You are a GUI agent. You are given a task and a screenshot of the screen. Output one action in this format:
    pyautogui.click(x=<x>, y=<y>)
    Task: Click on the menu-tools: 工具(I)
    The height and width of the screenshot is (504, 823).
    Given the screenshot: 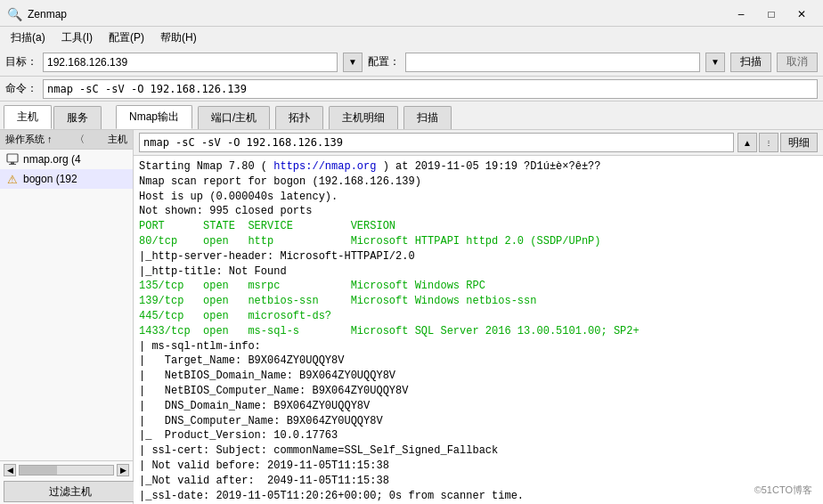 What is the action you would take?
    pyautogui.click(x=77, y=37)
    